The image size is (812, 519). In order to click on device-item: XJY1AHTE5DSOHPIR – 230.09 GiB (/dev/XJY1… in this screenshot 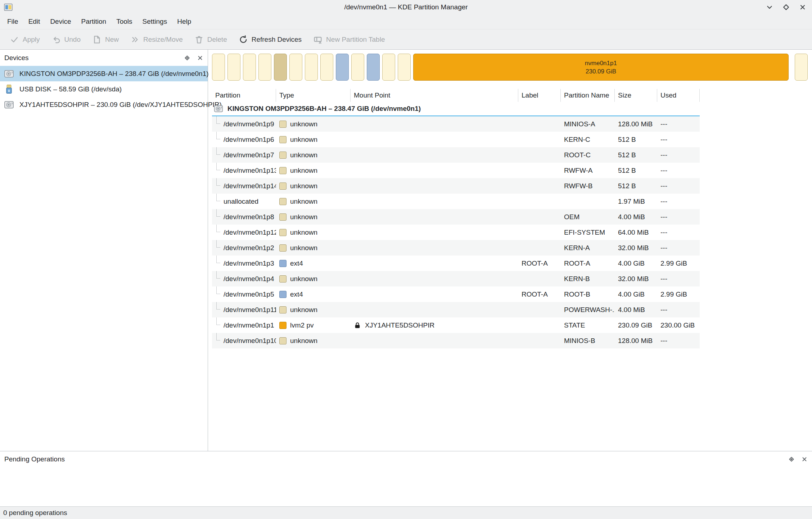, I will do `click(104, 104)`.